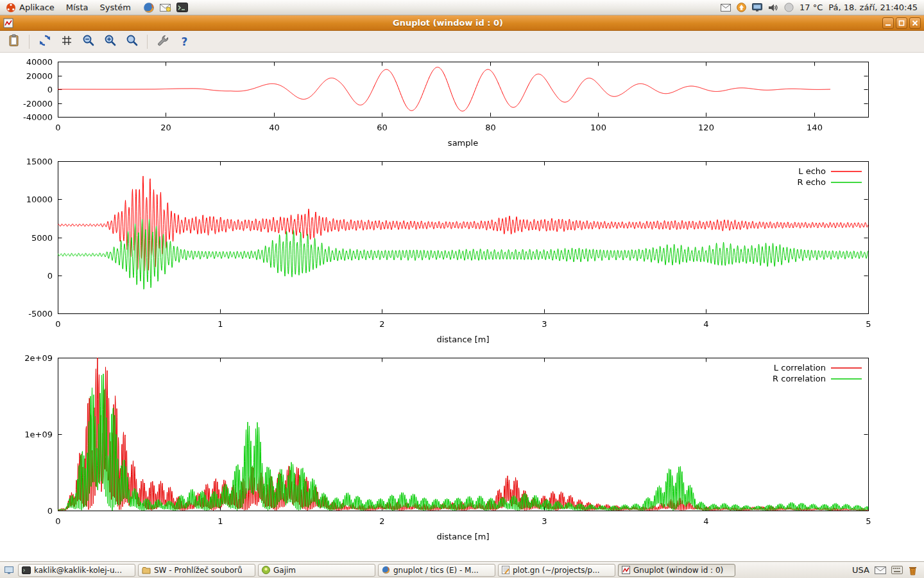  I want to click on task-label: kaklik@kaklik-kolej-u..., so click(78, 570).